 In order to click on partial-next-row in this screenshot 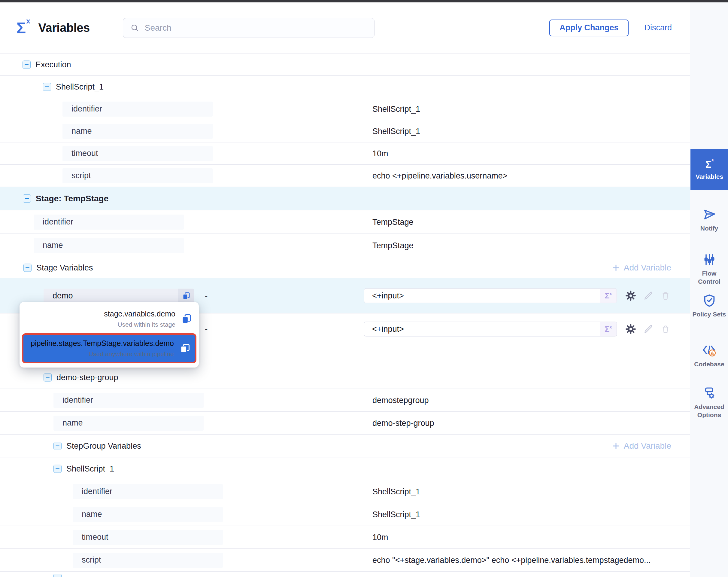, I will do `click(345, 574)`.